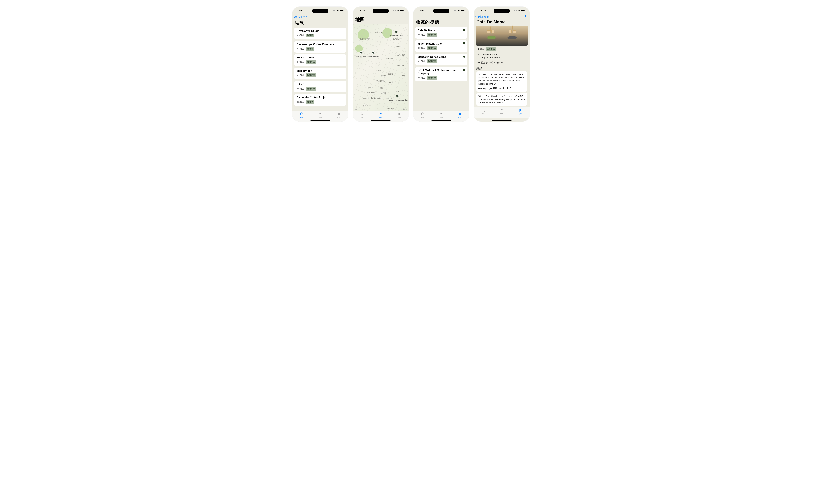 The image size is (822, 504). What do you see at coordinates (482, 17) in the screenshot?
I see `back-button: ‹ 收藏的餐廳` at bounding box center [482, 17].